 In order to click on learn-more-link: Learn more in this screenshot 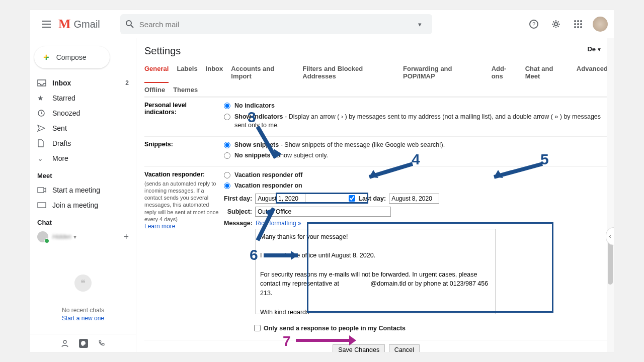, I will do `click(160, 226)`.